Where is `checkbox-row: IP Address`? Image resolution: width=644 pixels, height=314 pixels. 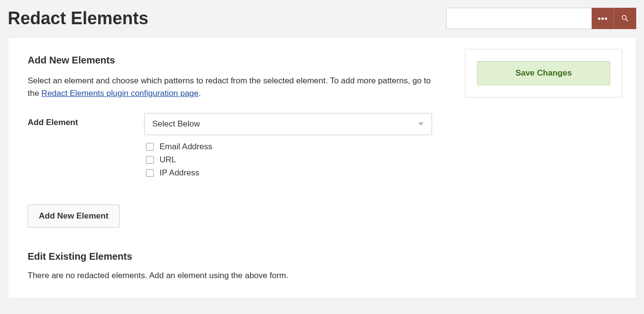 checkbox-row: IP Address is located at coordinates (289, 173).